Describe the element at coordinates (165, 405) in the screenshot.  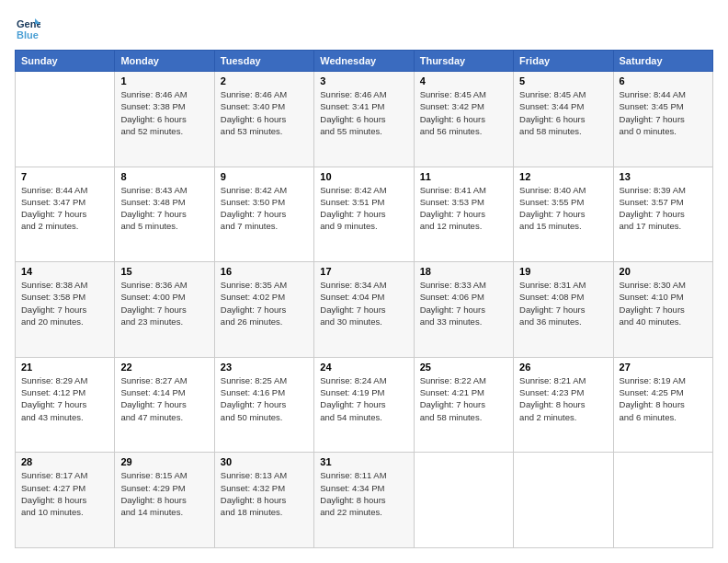
I see `day-cell: 22Sunrise: 8:27 AM Sunset: 4:14 PM Dayli…` at that location.